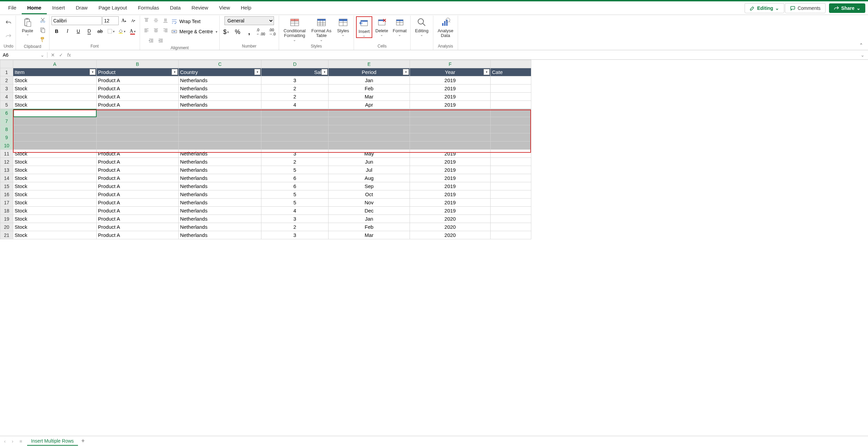 This screenshot has width=868, height=446. What do you see at coordinates (78, 31) in the screenshot?
I see `underline-button: U` at bounding box center [78, 31].